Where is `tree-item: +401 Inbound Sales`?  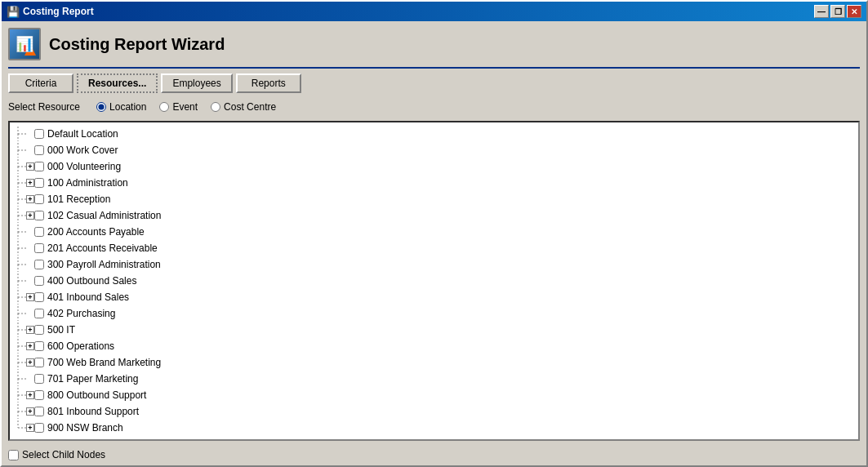 tree-item: +401 Inbound Sales is located at coordinates (434, 297).